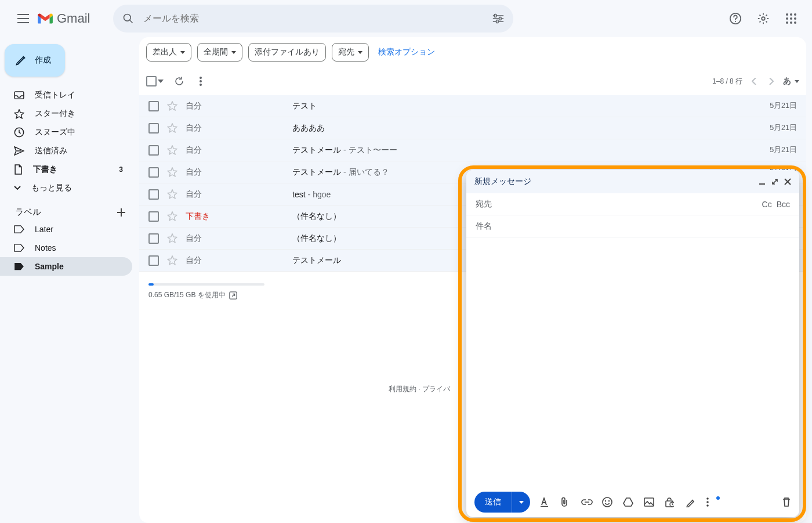  I want to click on search-bar, so click(313, 19).